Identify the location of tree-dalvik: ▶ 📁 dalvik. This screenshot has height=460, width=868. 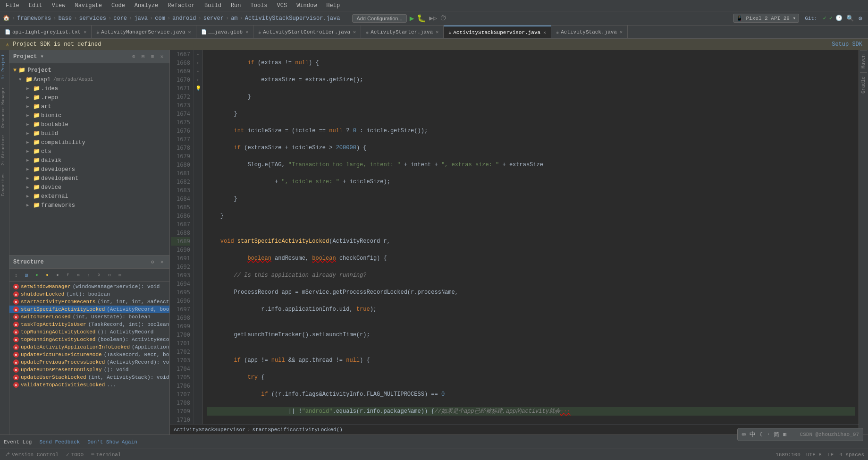
(90, 161).